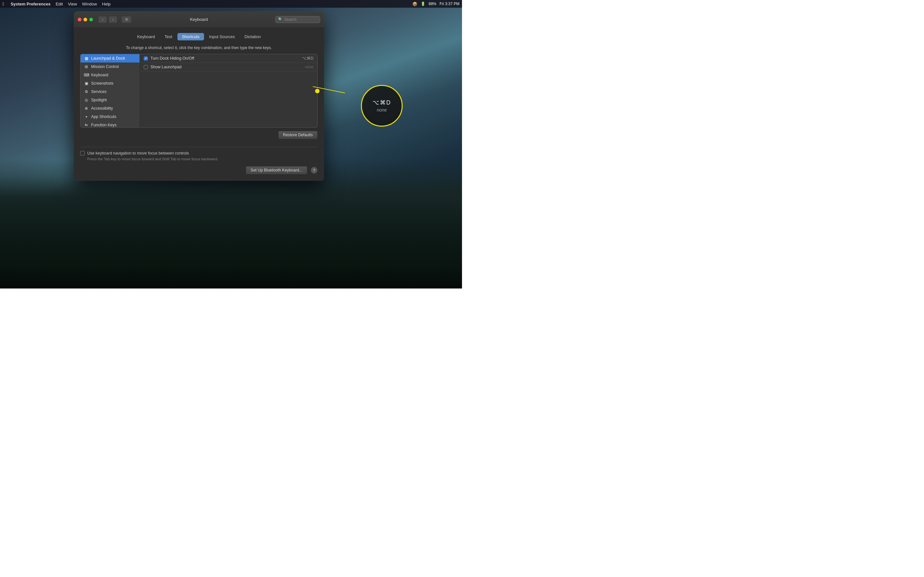  What do you see at coordinates (146, 67) in the screenshot?
I see `shortcut-checkbox-show-launchpad` at bounding box center [146, 67].